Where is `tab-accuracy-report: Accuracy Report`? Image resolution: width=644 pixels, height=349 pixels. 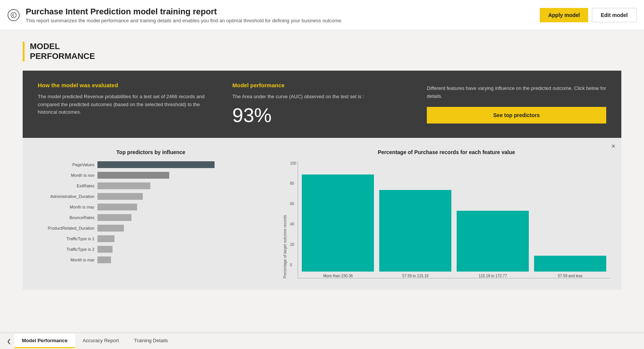 tab-accuracy-report: Accuracy Report is located at coordinates (101, 341).